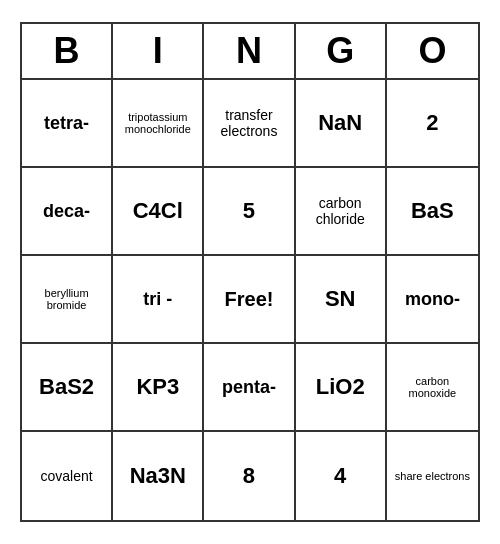 The image size is (500, 544). Describe the element at coordinates (68, 124) in the screenshot. I see `bingo-cell-0-0: tetra-` at that location.